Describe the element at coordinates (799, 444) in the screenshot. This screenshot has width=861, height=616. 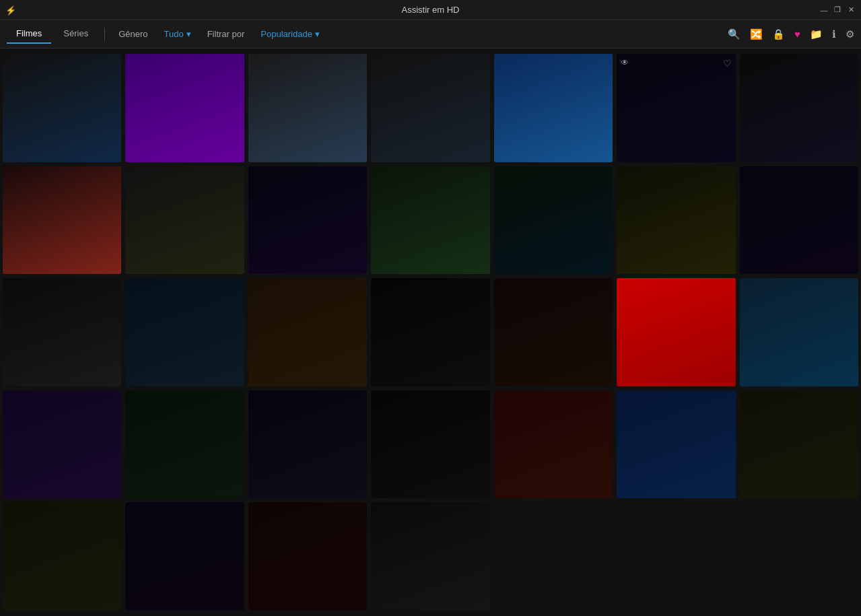
I see `movie-poster: THE THEORY OF EVERYTHING` at that location.